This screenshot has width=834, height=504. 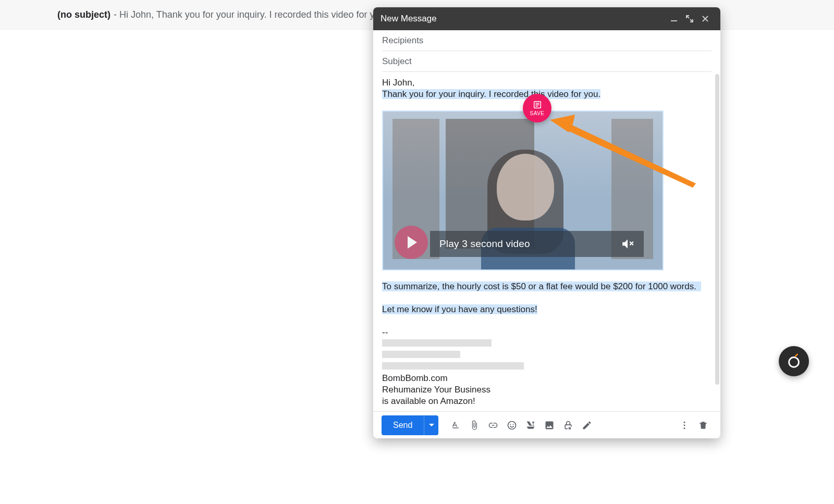 I want to click on mute-icon, so click(x=628, y=244).